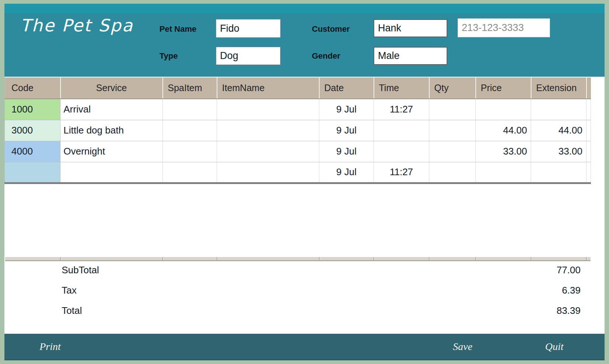  Describe the element at coordinates (248, 56) in the screenshot. I see `pet-type-input` at that location.